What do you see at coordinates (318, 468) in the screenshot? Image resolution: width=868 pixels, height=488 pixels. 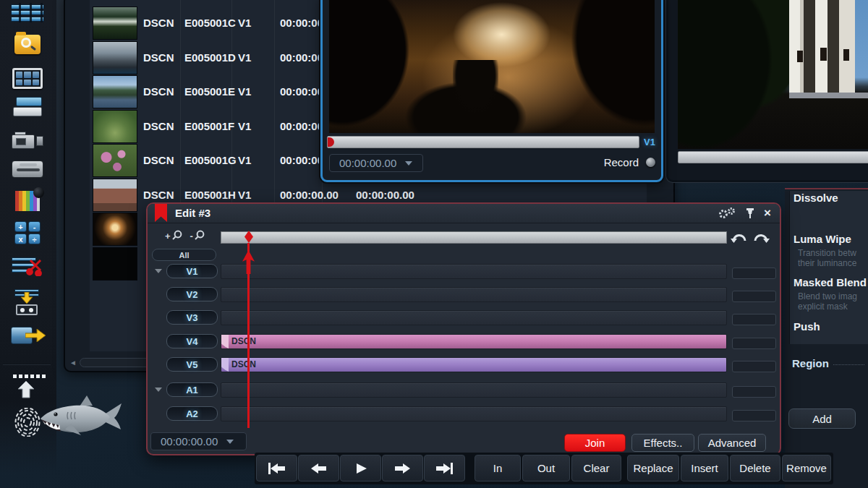 I see `step-back-button` at bounding box center [318, 468].